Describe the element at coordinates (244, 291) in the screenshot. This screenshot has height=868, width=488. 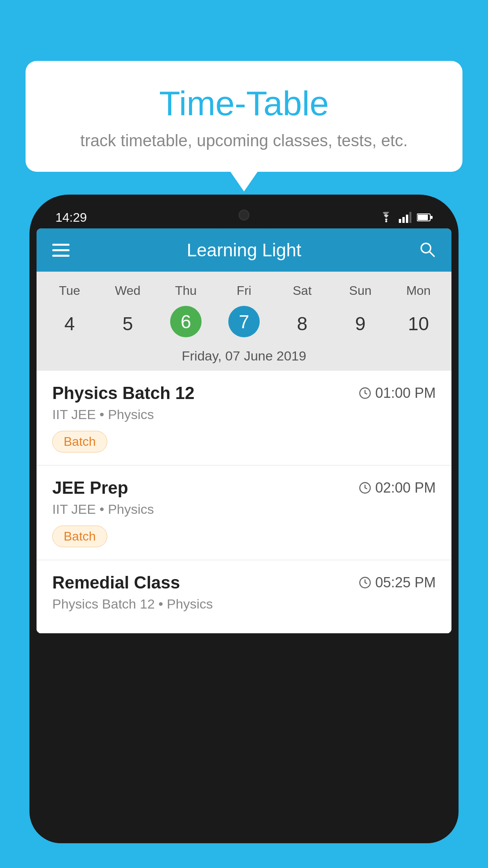
I see `day-headers: Tue Wed Thu Fri Sat Sun Mon` at that location.